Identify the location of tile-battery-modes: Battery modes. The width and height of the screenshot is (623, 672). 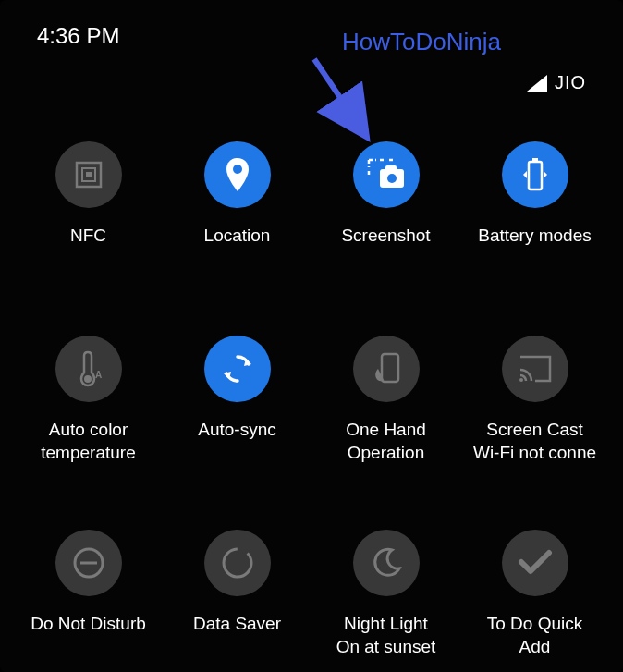
(534, 234).